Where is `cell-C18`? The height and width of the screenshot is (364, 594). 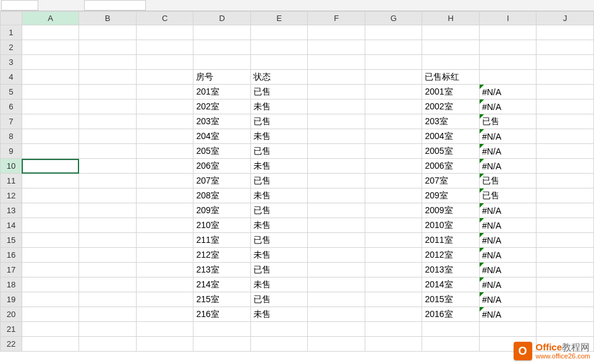
cell-C18 is located at coordinates (164, 285).